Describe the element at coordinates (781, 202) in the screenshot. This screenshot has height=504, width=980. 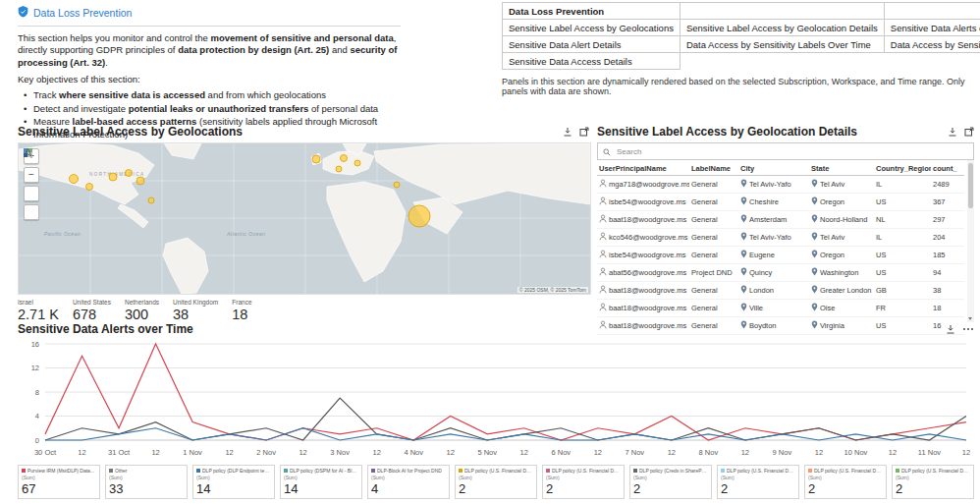
I see `table-row: isbe54@woodgrove.msGeneralCheshireOregon…` at that location.